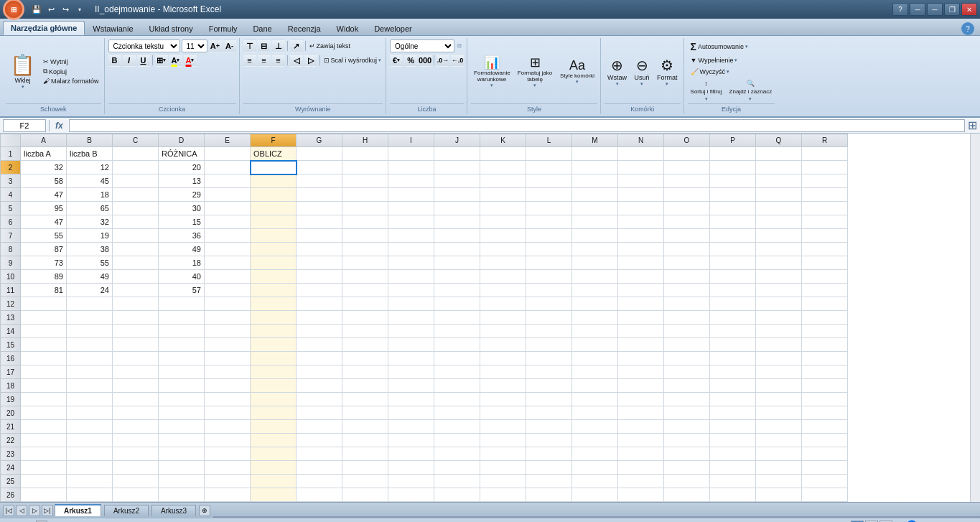  What do you see at coordinates (319, 481) in the screenshot?
I see `cell-G25` at bounding box center [319, 481].